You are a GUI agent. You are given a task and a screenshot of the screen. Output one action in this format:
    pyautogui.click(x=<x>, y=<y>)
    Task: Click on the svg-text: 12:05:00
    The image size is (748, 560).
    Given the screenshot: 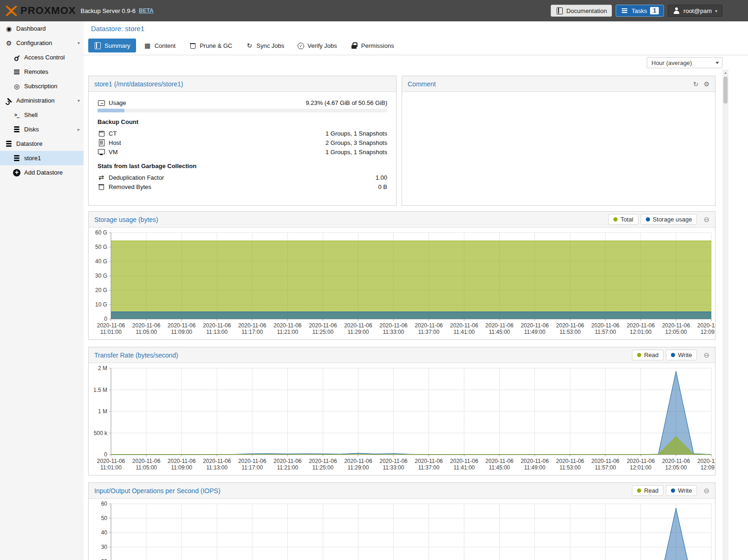 What is the action you would take?
    pyautogui.click(x=676, y=332)
    